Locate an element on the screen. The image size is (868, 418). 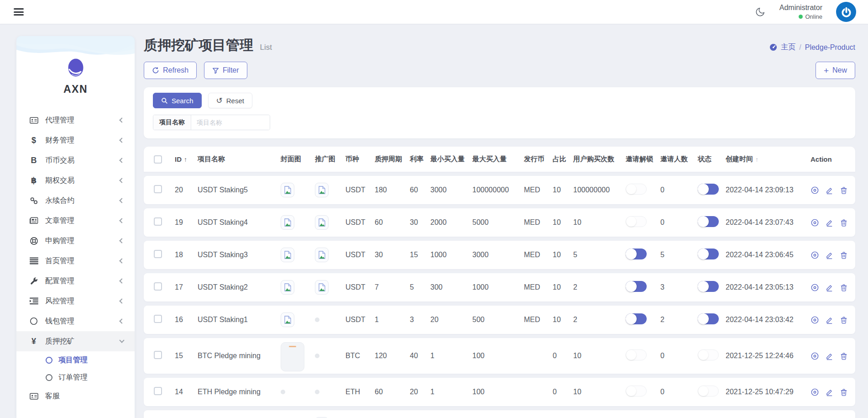
online-dot-icon is located at coordinates (800, 16).